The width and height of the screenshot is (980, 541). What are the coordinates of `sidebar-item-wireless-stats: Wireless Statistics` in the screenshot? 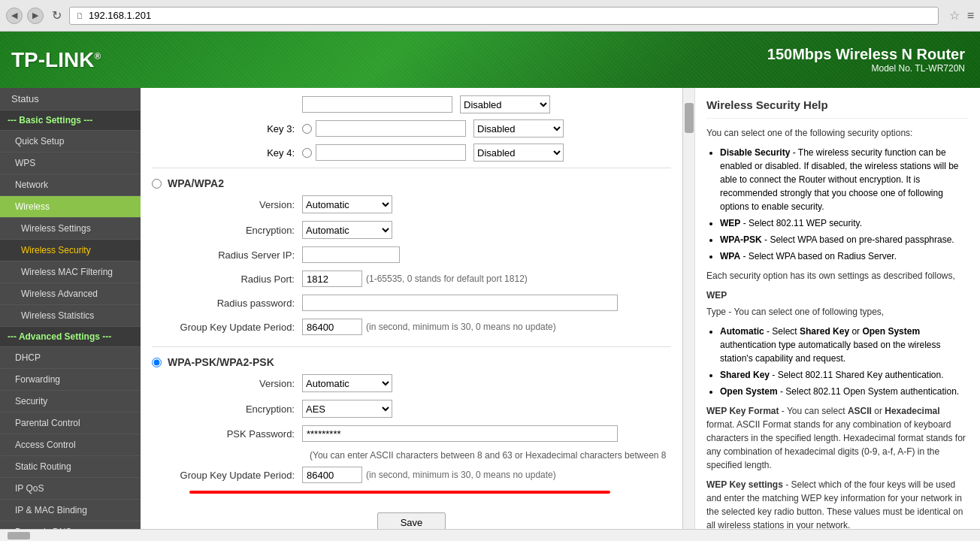 It's located at (71, 316).